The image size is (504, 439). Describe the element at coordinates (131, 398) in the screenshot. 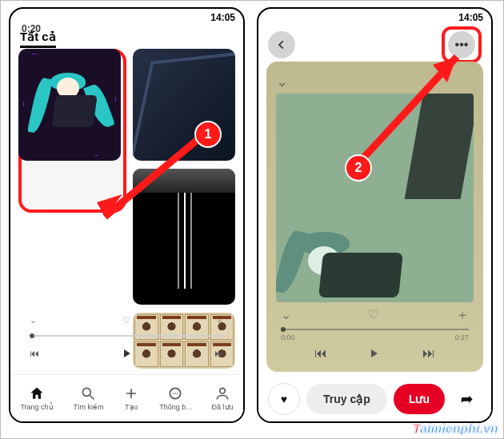

I see `nav-create: Tạo` at that location.